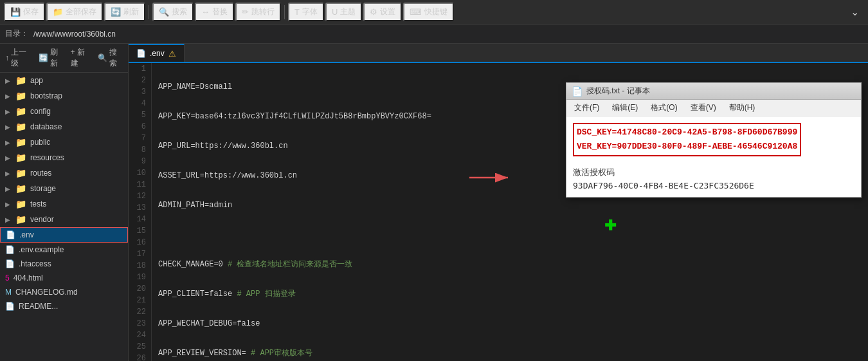 This screenshot has height=361, width=868. What do you see at coordinates (64, 127) in the screenshot?
I see `sidebar-item-database: ▶ 📁 database` at bounding box center [64, 127].